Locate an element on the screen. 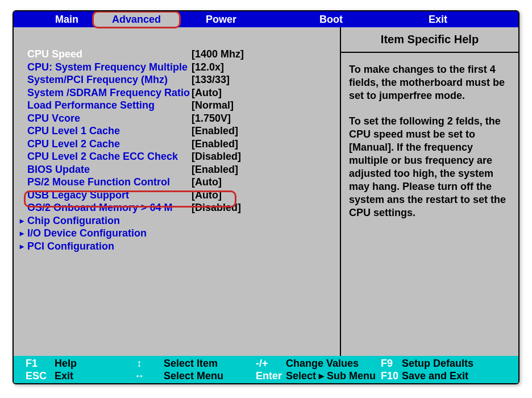 Image resolution: width=532 pixels, height=398 pixels. submenu-label: Chip Configuration is located at coordinates (109, 221).